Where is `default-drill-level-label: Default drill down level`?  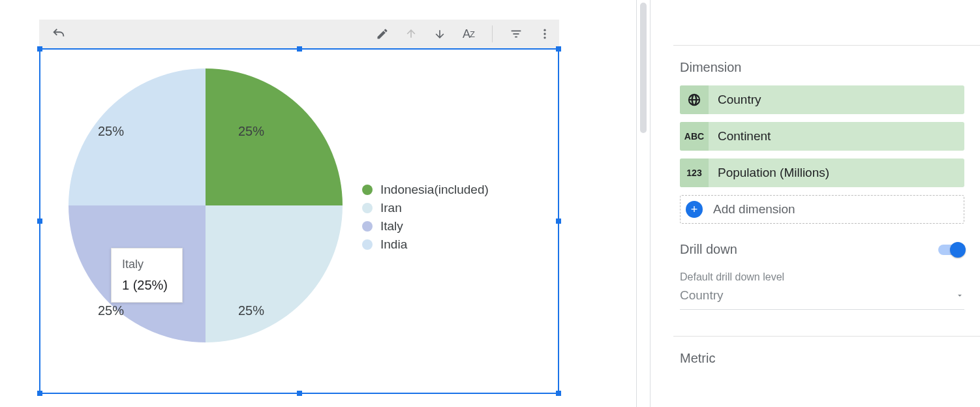 default-drill-level-label: Default drill down level is located at coordinates (822, 277).